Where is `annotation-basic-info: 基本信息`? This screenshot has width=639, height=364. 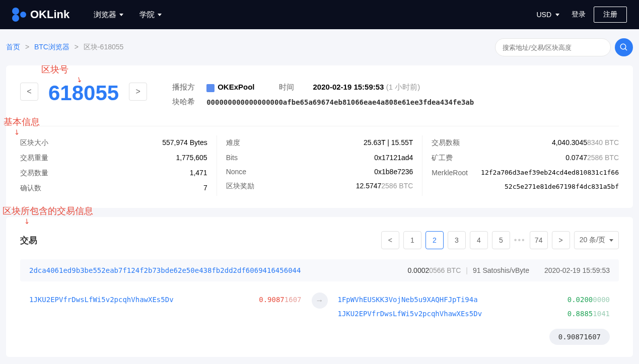 annotation-basic-info: 基本信息 is located at coordinates (22, 122).